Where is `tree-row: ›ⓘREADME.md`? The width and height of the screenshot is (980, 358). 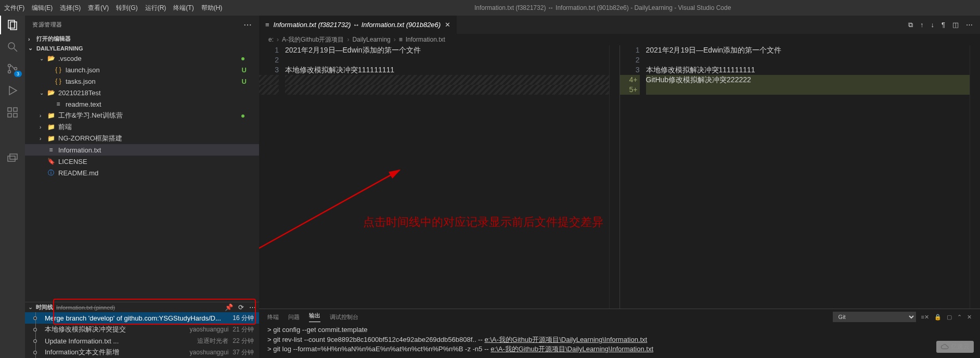
tree-row: ›ⓘREADME.md is located at coordinates (142, 173).